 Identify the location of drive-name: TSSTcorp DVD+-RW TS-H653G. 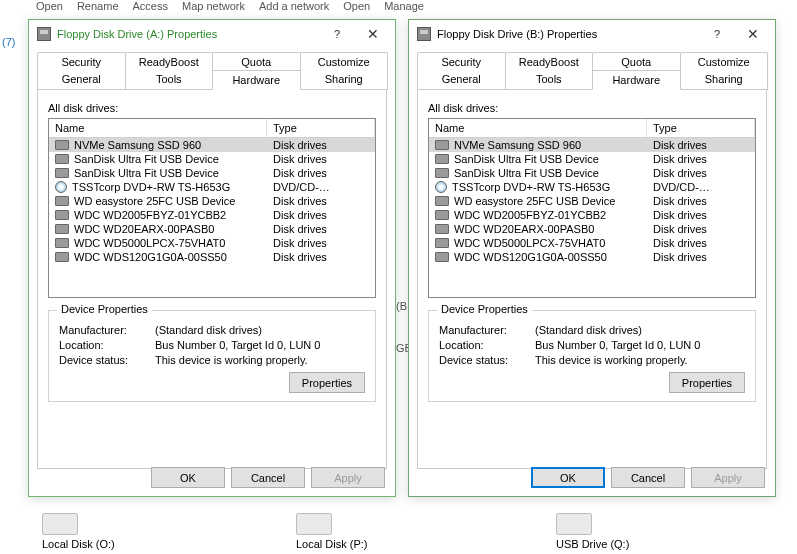
(151, 187).